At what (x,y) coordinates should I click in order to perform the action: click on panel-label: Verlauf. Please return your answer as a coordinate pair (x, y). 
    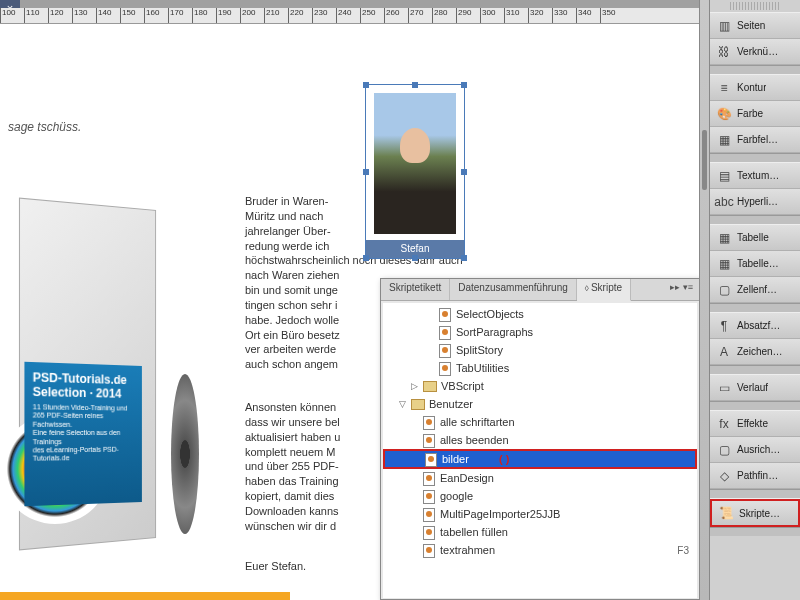
    Looking at the image, I should click on (752, 388).